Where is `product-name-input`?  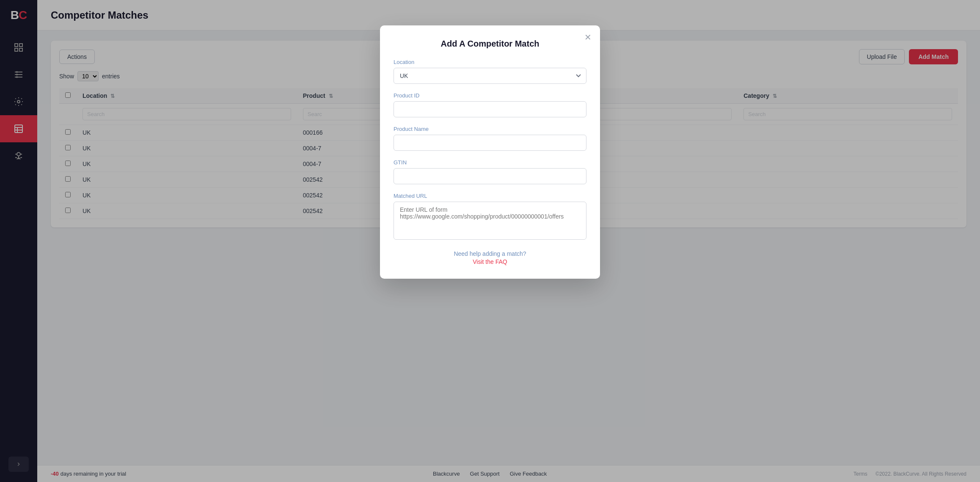 product-name-input is located at coordinates (490, 143).